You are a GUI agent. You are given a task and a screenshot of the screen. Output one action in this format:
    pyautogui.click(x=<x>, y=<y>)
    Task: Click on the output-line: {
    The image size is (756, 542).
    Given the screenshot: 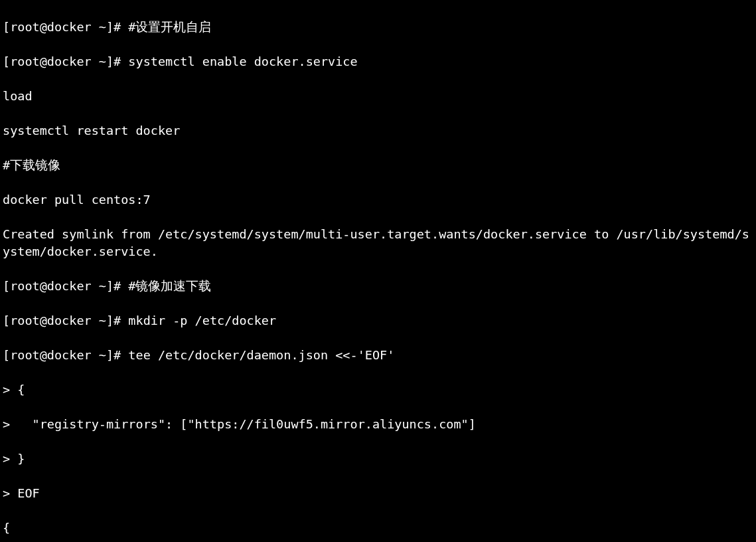 What is the action you would take?
    pyautogui.click(x=378, y=528)
    